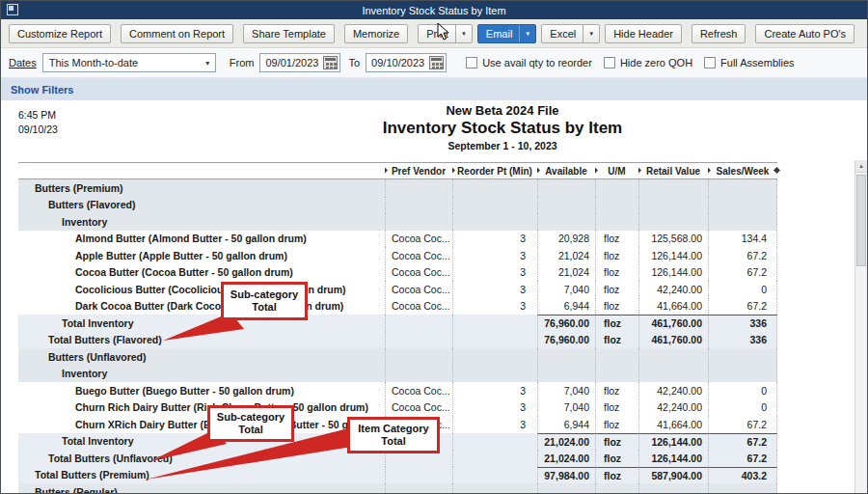 This screenshot has height=494, width=868. I want to click on checkbox-full-assemblies: Full Assemblies, so click(748, 63).